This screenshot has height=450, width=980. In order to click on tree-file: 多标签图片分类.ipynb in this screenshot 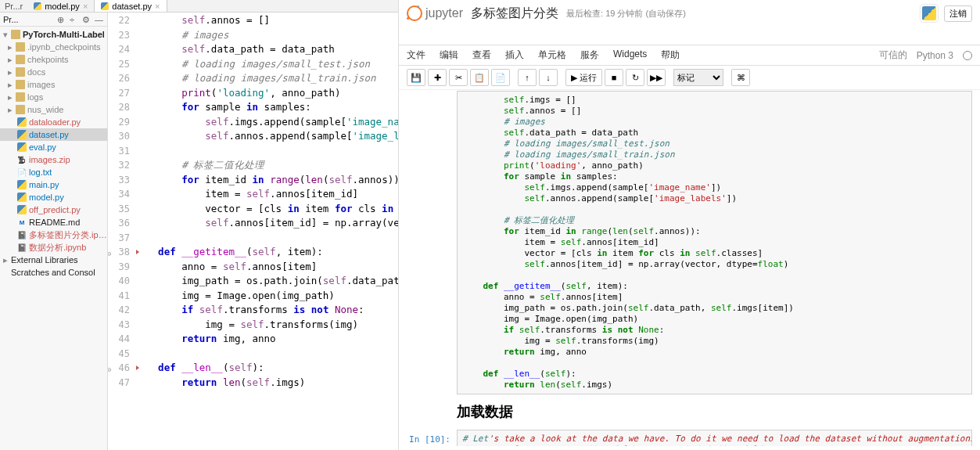, I will do `click(53, 235)`.